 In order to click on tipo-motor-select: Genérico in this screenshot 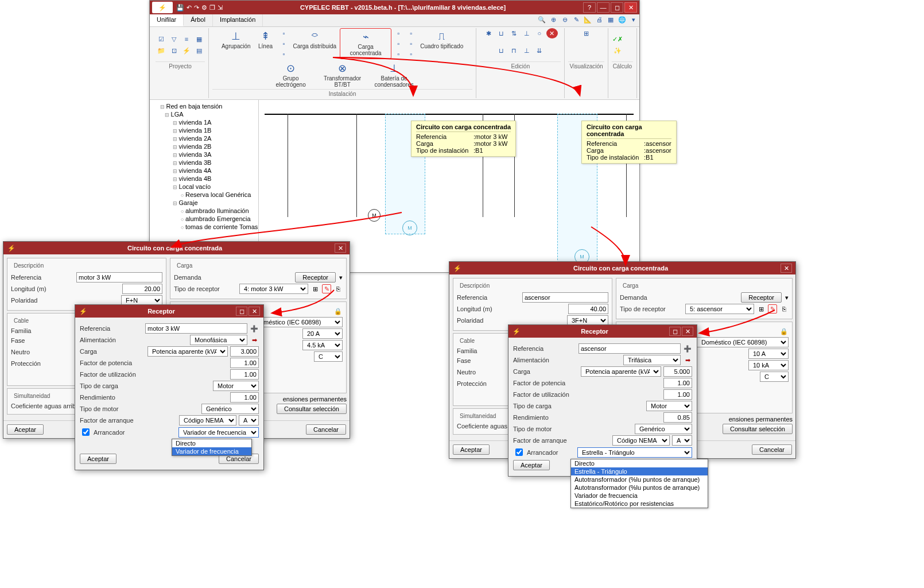, I will do `click(230, 409)`.